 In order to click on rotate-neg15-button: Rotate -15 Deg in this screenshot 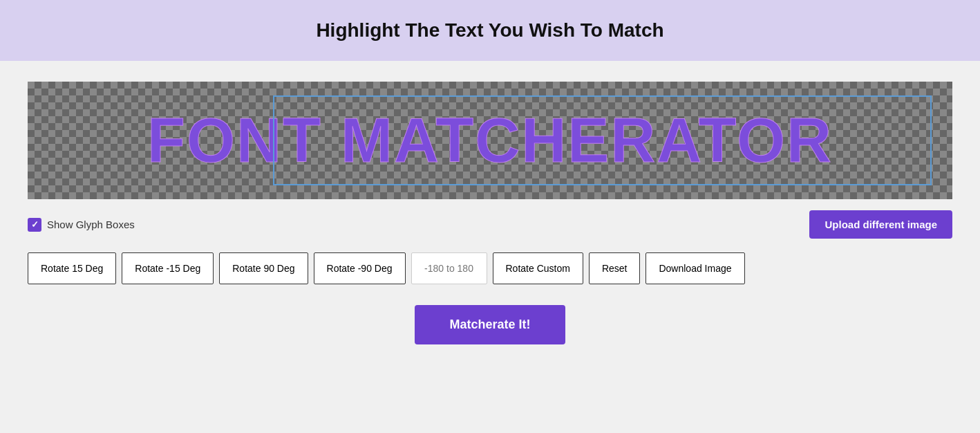, I will do `click(167, 268)`.